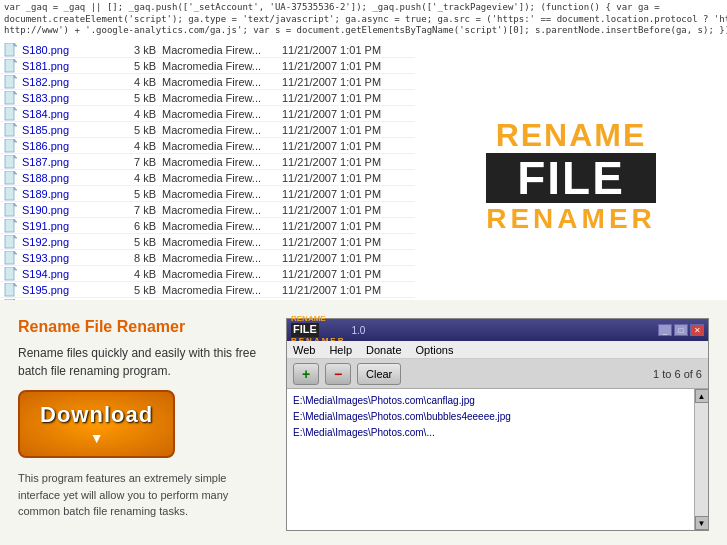 The image size is (727, 545). Describe the element at coordinates (701, 460) in the screenshot. I see `scrollbar: ▲ ▼` at that location.